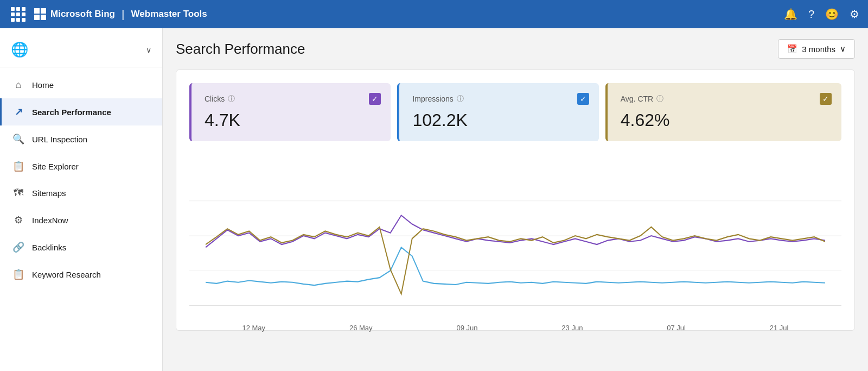 This screenshot has width=868, height=371. Describe the element at coordinates (791, 14) in the screenshot. I see `notification-icon: 🔔` at that location.